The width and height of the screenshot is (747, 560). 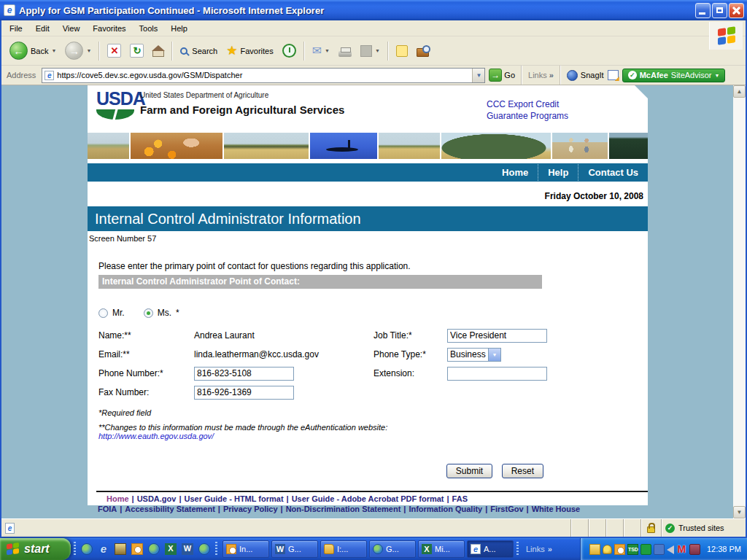 I want to click on menu-edit: Edit, so click(x=42, y=28).